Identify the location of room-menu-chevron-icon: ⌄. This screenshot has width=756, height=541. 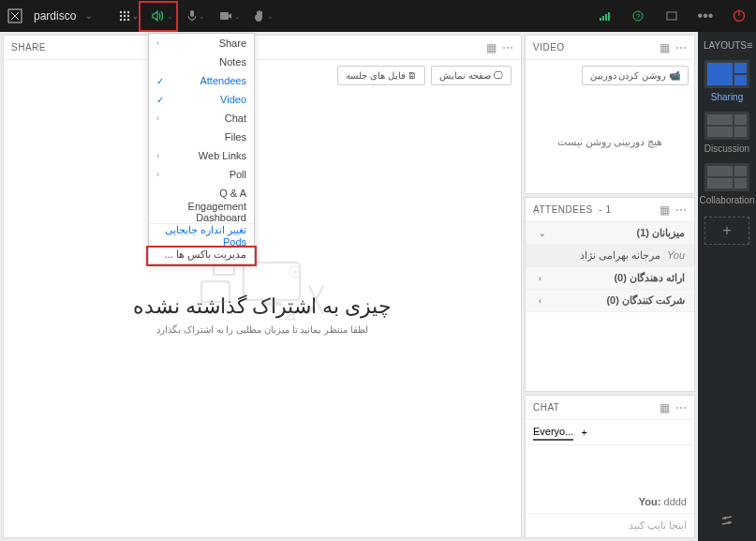
(89, 16).